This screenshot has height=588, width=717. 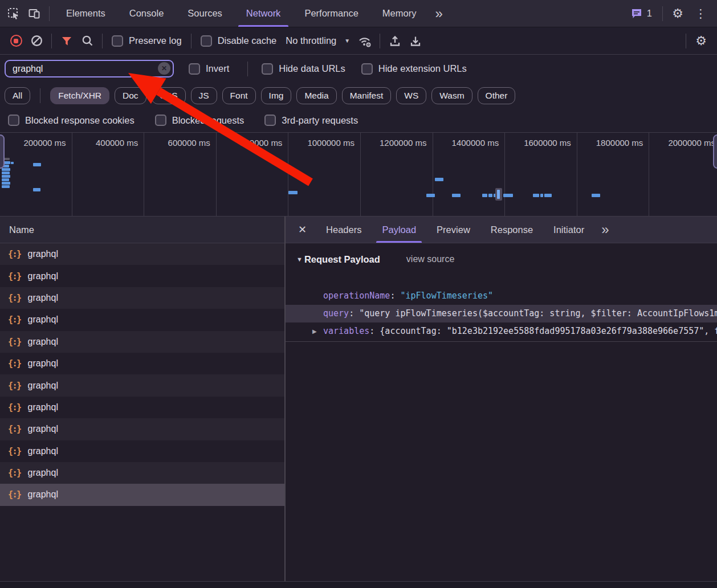 I want to click on import-har-icon, so click(x=395, y=41).